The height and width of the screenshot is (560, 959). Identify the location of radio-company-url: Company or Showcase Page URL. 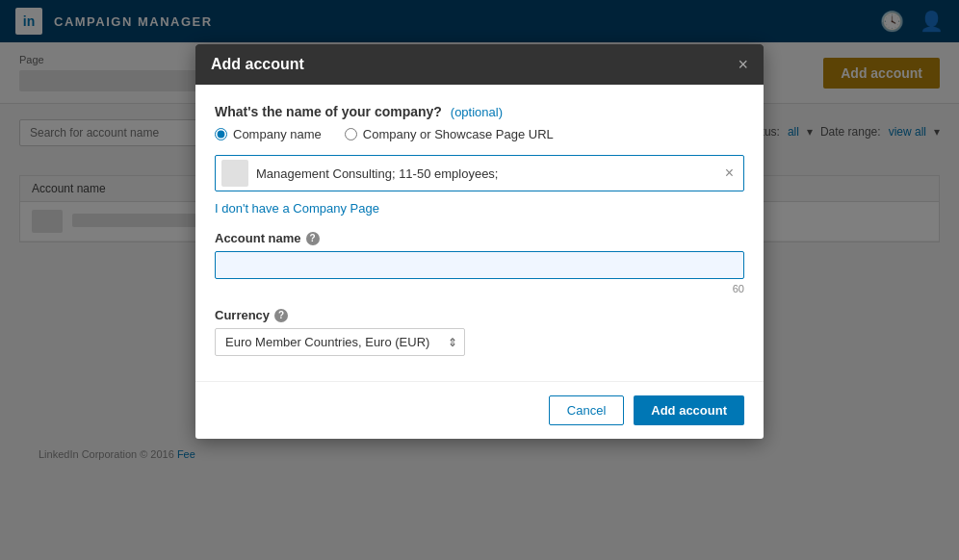
(449, 135).